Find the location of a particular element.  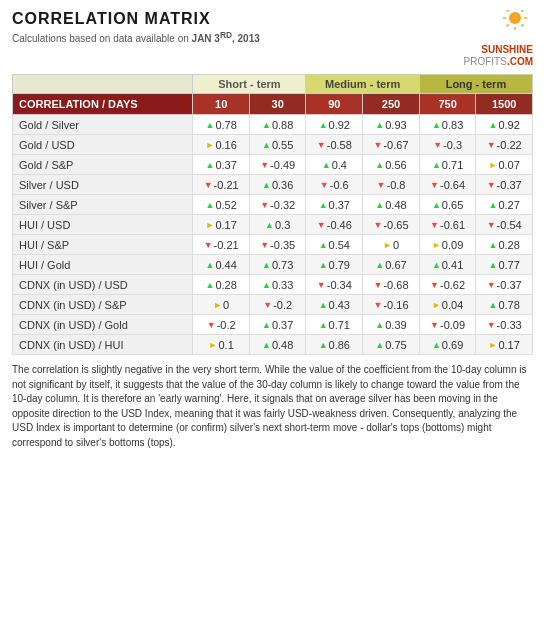

cell-number: 0 is located at coordinates (396, 245).